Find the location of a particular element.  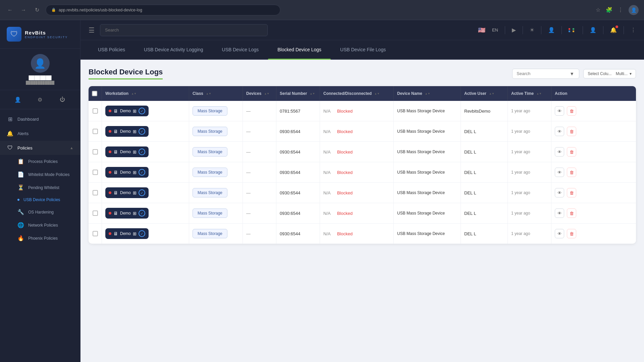

sort-serial-icon: ▲▼ is located at coordinates (312, 94).